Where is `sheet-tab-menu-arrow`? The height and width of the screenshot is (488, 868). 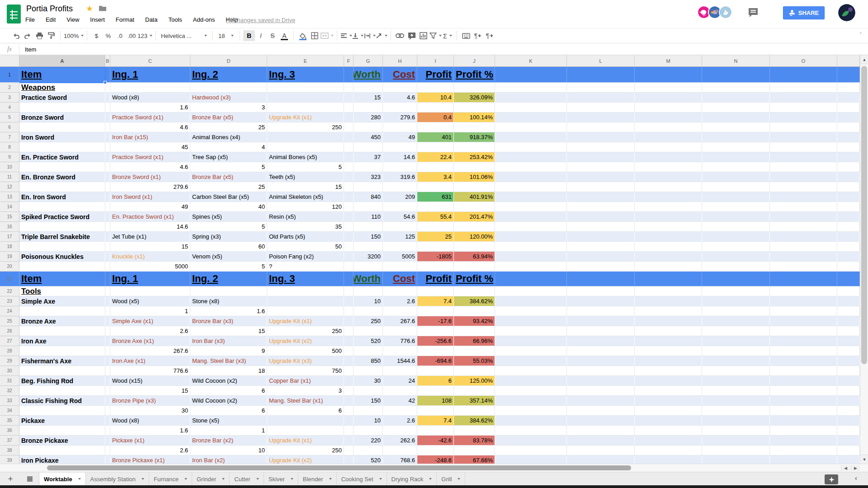
sheet-tab-menu-arrow is located at coordinates (223, 479).